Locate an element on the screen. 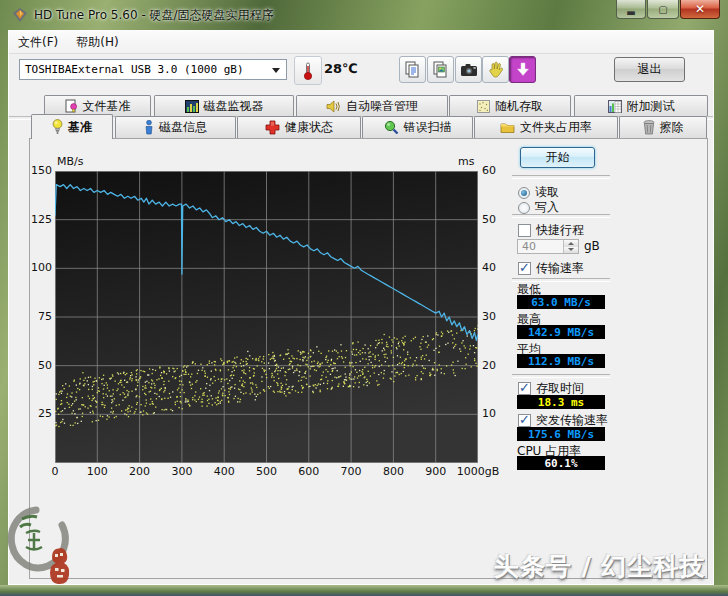  close-button: ✕ is located at coordinates (700, 10).